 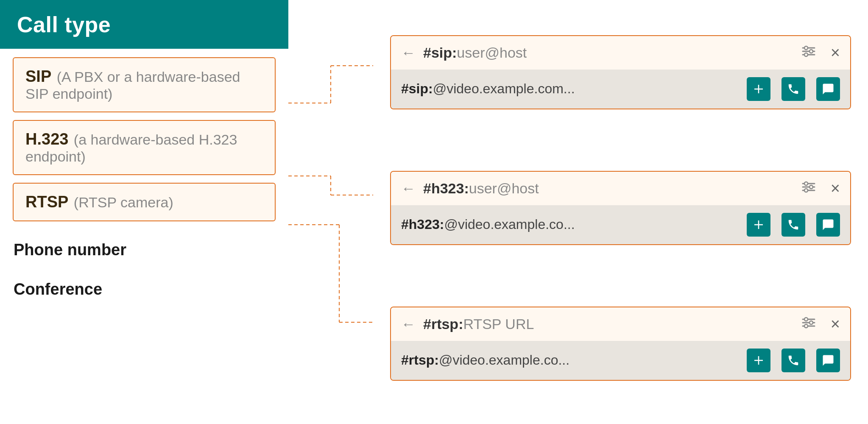 I want to click on sip-bot-prefix: #sip:, so click(x=417, y=89).